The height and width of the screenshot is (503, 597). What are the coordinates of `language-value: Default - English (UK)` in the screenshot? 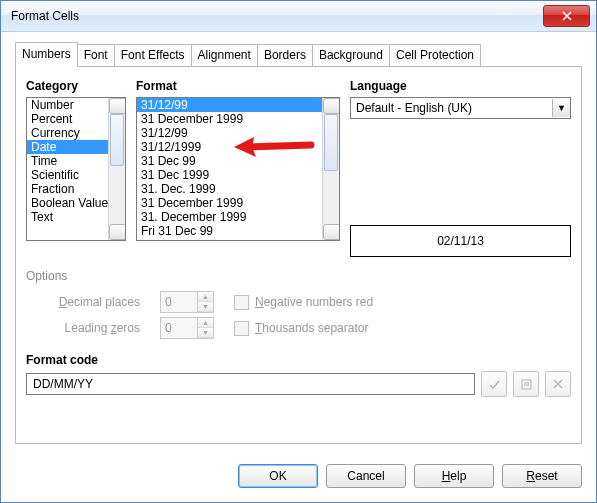 It's located at (452, 108).